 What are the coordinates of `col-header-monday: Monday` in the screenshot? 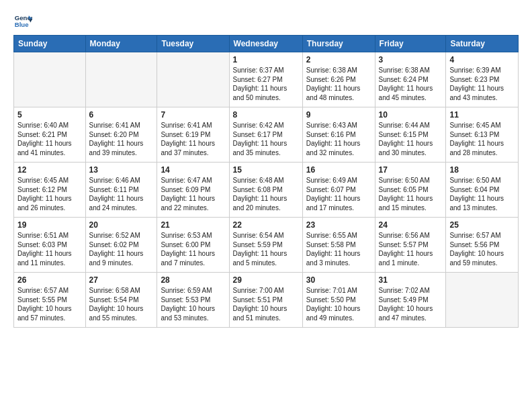 It's located at (121, 44).